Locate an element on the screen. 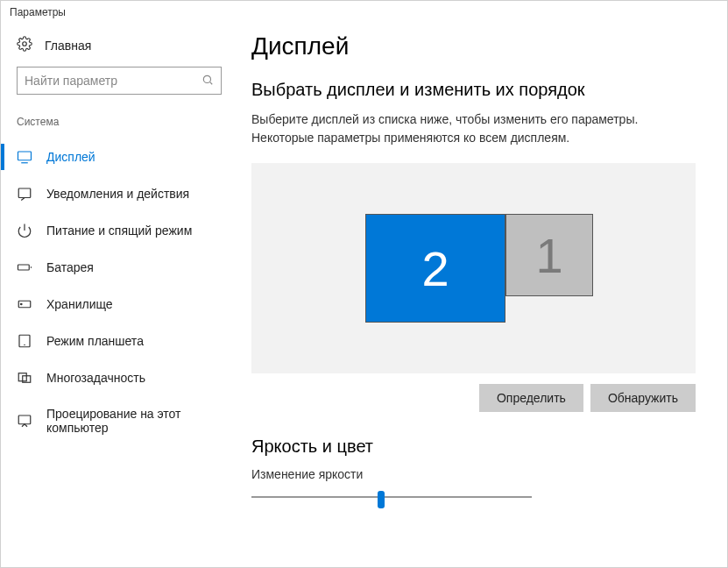  sidebar-item-label: Многозадачность is located at coordinates (96, 378).